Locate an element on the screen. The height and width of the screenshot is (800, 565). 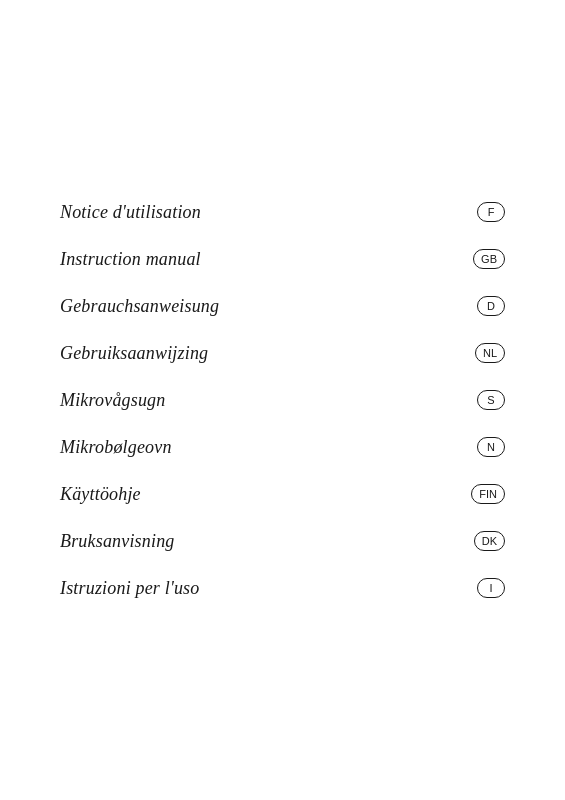
manual-label: Mikrovågsugn is located at coordinates (112, 400).